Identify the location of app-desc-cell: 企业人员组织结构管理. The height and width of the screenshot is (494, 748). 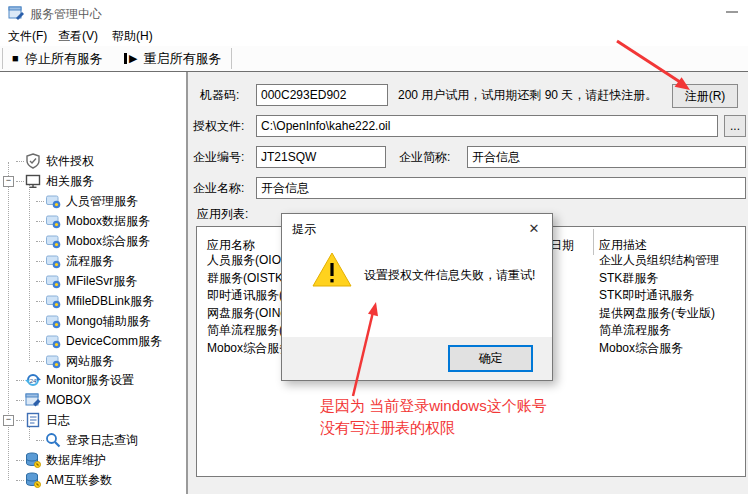
(659, 260).